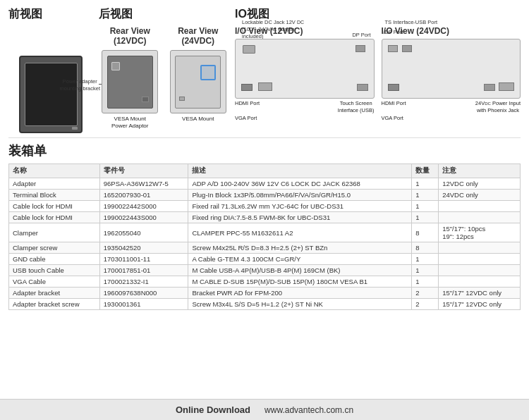 This screenshot has width=529, height=420. I want to click on col-part: 零件号, so click(144, 171).